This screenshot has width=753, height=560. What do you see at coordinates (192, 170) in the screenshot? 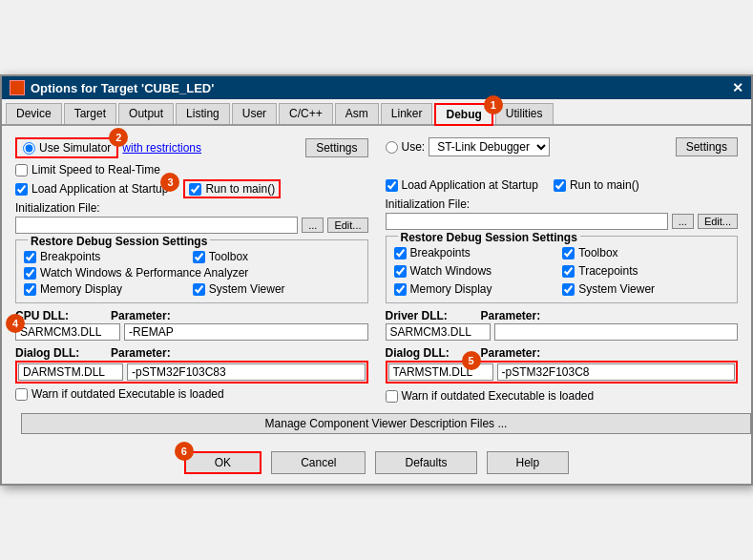
I see `limit-speed-row: Limit Speed to Real-Time` at bounding box center [192, 170].